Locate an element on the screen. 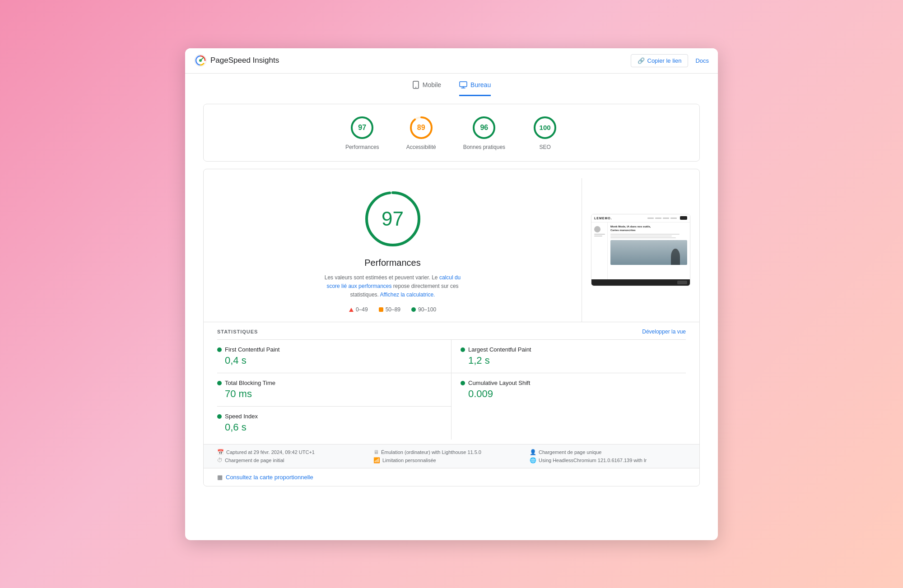 The width and height of the screenshot is (903, 588). copy-link-button: 🔗 Copier le lien is located at coordinates (660, 60).